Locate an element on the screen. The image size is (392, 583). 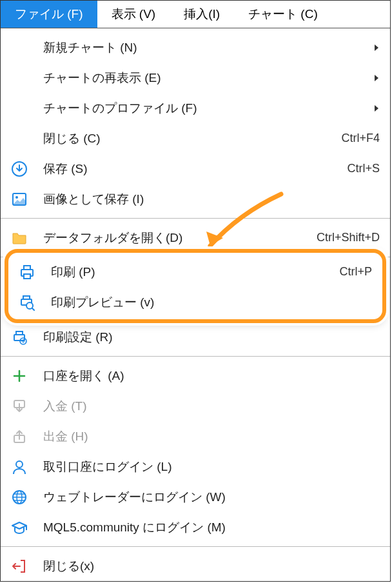
shortcut-text: Ctrl+F4 is located at coordinates (354, 138).